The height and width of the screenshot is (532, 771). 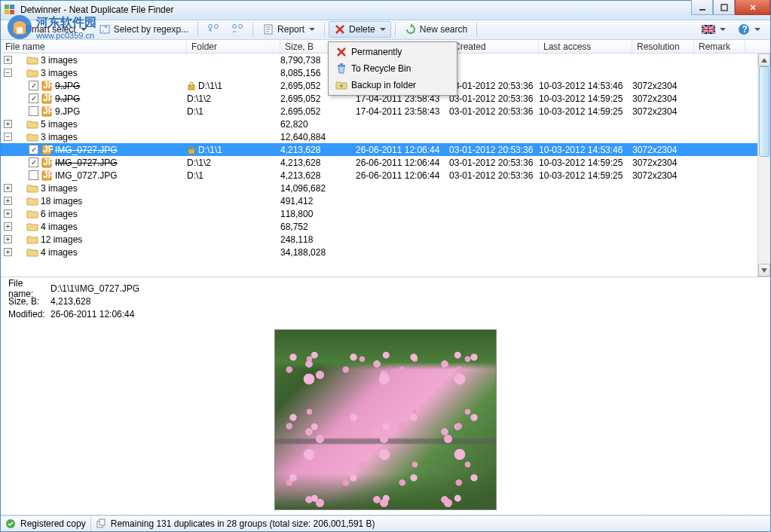 I want to click on status-registered: Registered copy, so click(x=53, y=524).